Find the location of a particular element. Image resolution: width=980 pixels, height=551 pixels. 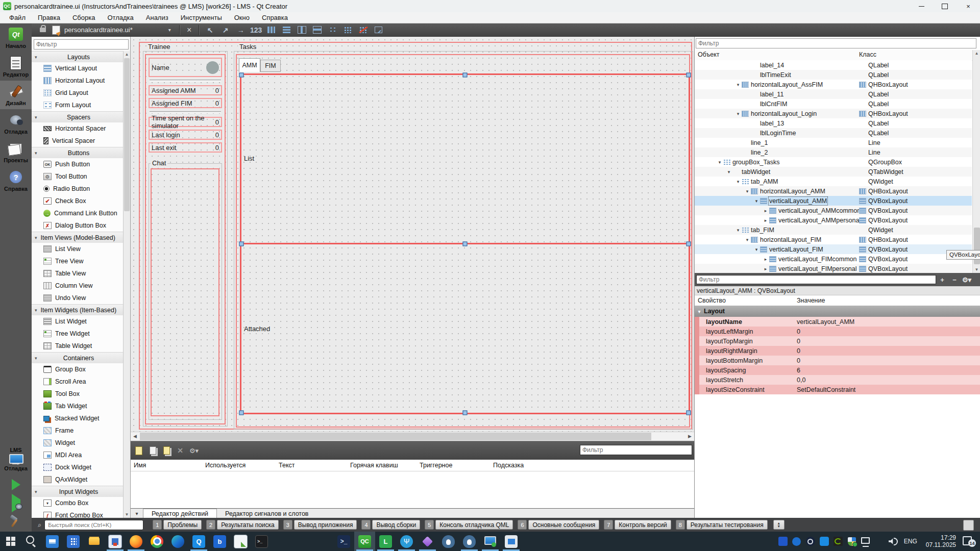

chevron-down-icon: ▾ is located at coordinates (169, 30).